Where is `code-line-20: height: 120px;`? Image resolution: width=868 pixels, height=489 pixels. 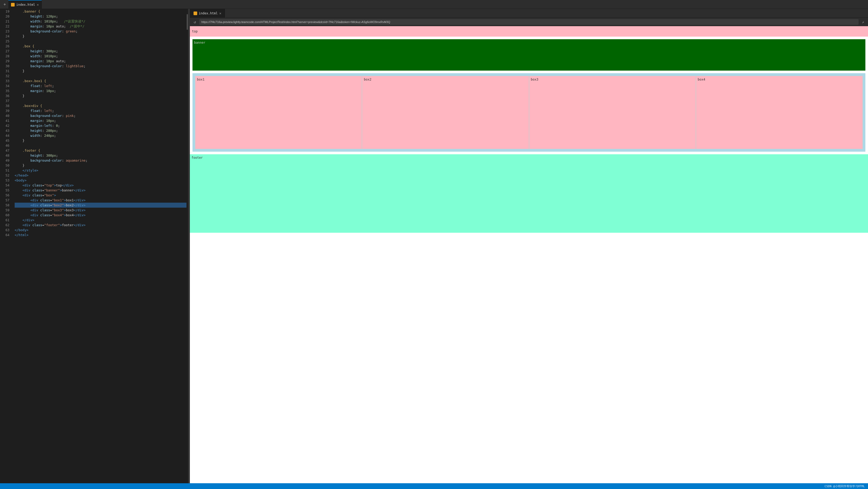
code-line-20: height: 120px; is located at coordinates (100, 16).